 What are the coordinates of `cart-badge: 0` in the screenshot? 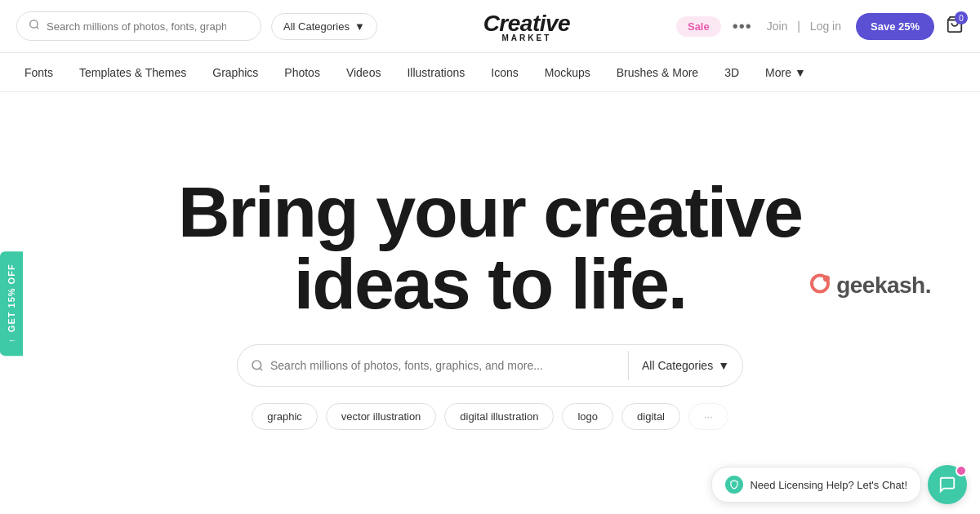 It's located at (961, 18).